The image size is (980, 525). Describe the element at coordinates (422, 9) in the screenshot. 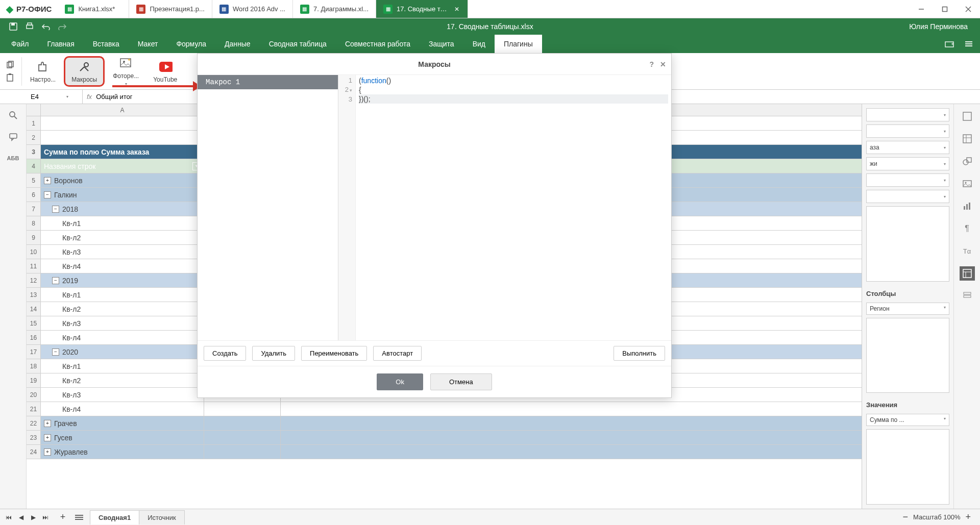

I see `file-tab: ▦ 17. Сводные та... ✕` at that location.